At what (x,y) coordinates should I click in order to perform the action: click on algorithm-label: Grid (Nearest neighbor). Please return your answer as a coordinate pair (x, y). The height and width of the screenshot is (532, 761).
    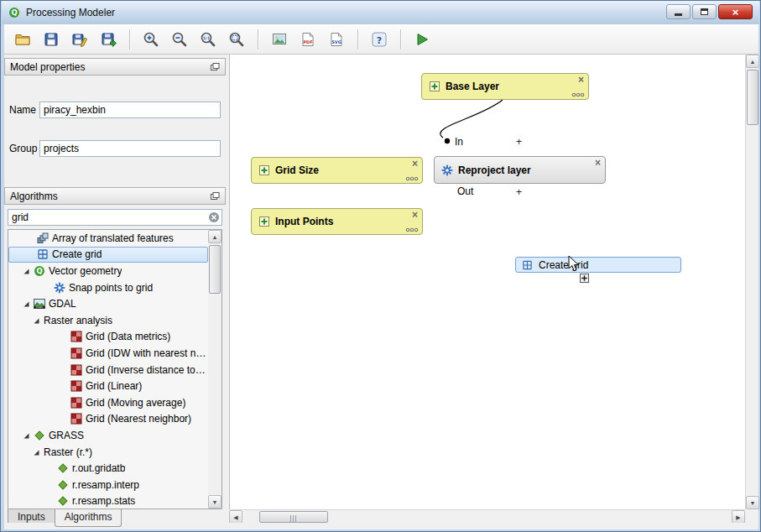
    Looking at the image, I should click on (138, 419).